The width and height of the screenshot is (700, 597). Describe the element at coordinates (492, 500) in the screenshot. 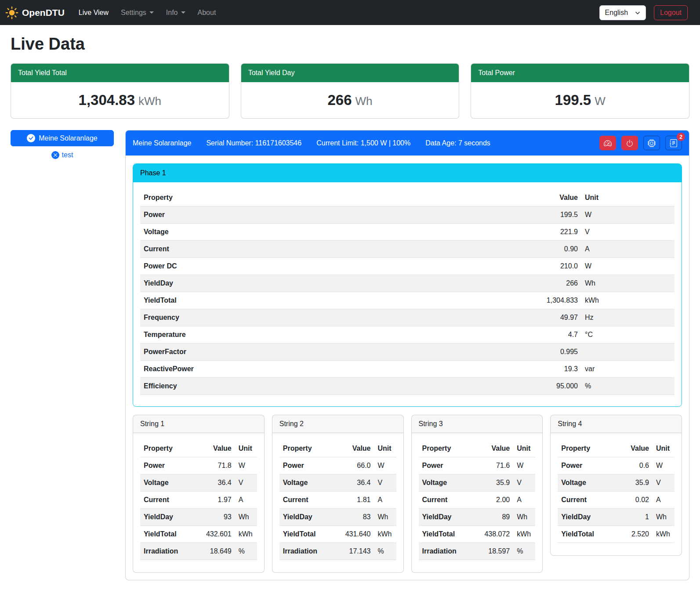

I see `row-value: 2.00` at that location.